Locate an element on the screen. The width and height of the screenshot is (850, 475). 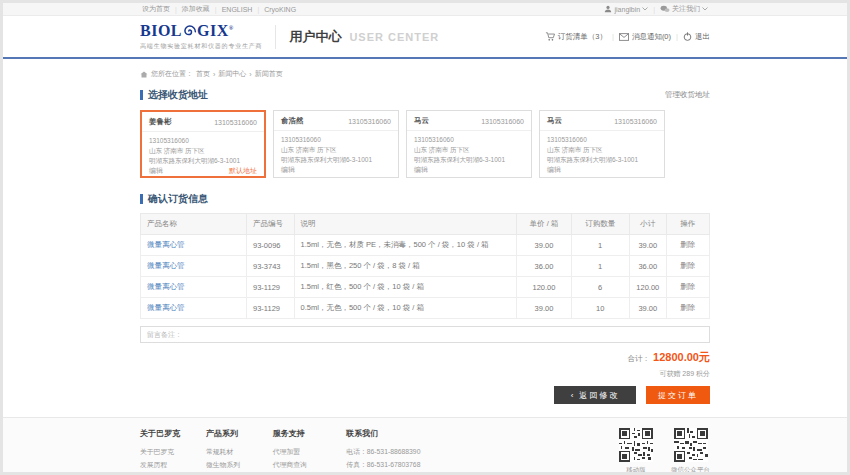
col-subtotal: 小计 is located at coordinates (648, 224).